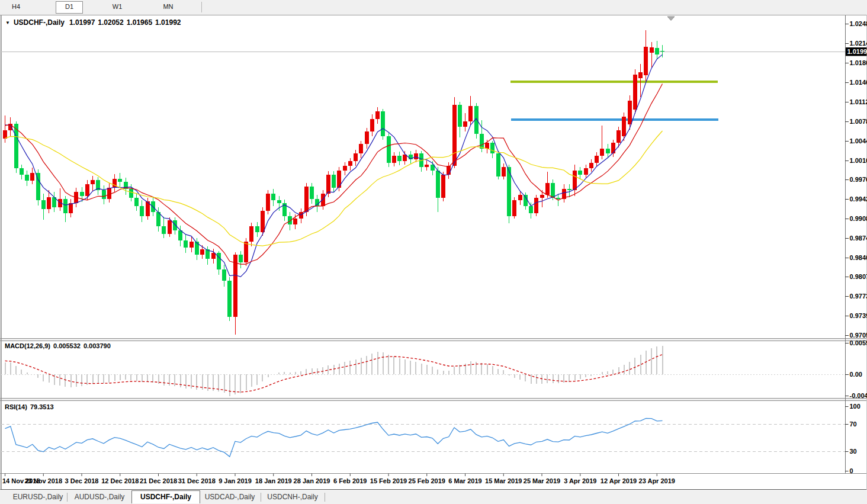 The height and width of the screenshot is (504, 867). Describe the element at coordinates (859, 179) in the screenshot. I see `price-axis-label: 0.99760` at that location.